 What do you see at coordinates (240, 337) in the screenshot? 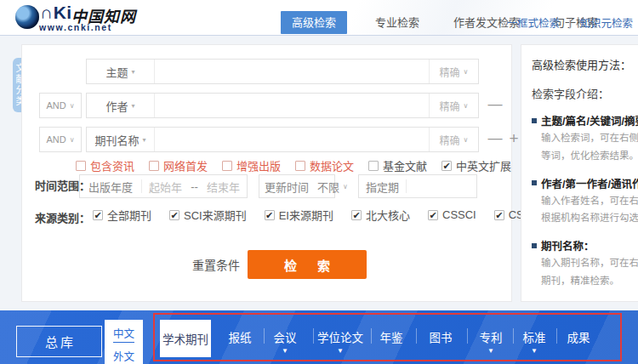
I see `db-tab: 报纸` at bounding box center [240, 337].